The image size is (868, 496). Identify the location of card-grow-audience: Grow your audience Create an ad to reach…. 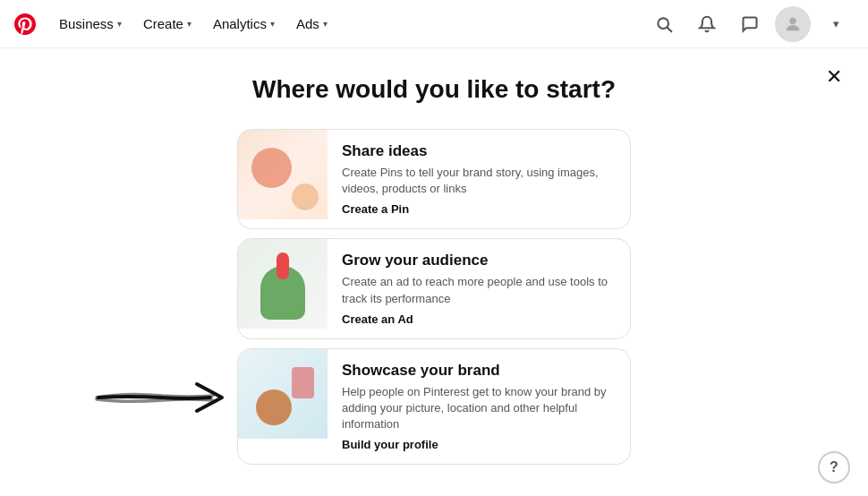
(434, 288).